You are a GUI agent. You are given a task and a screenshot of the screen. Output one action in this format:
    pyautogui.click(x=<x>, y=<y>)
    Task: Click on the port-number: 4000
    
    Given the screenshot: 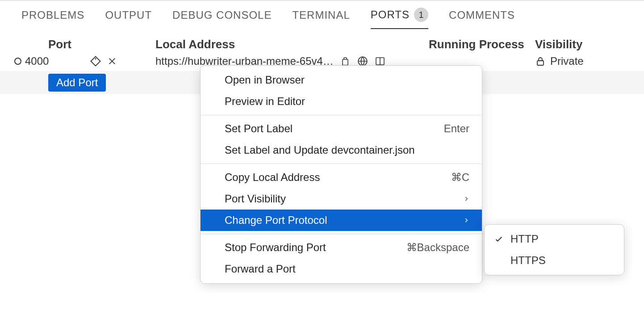 What is the action you would take?
    pyautogui.click(x=54, y=61)
    